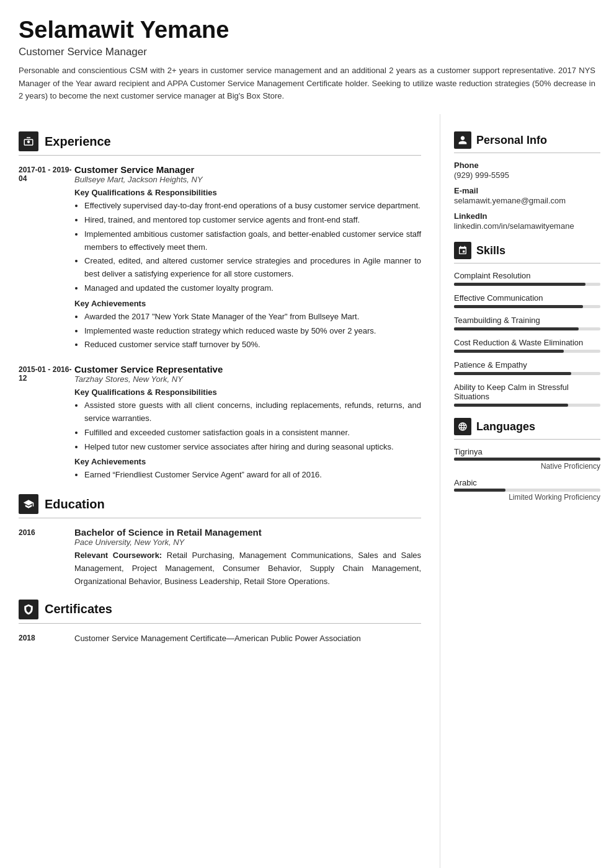 The image size is (614, 868). I want to click on experience-entry: 2017-01 - 2019-04Customer Service Manage…, so click(220, 259).